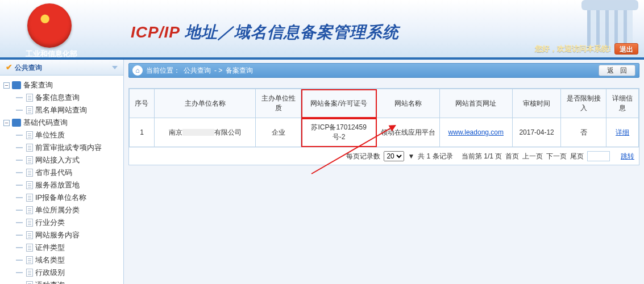 Image resolution: width=644 pixels, height=284 pixels. I want to click on tree-item: 前置审批或专项内容, so click(63, 148).